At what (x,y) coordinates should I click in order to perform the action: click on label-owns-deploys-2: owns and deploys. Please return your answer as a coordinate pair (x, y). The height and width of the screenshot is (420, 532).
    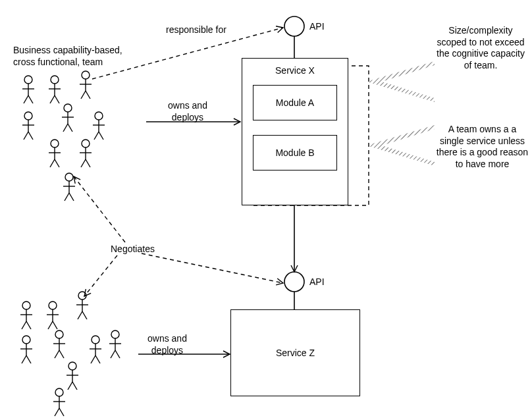
    Looking at the image, I should click on (167, 345).